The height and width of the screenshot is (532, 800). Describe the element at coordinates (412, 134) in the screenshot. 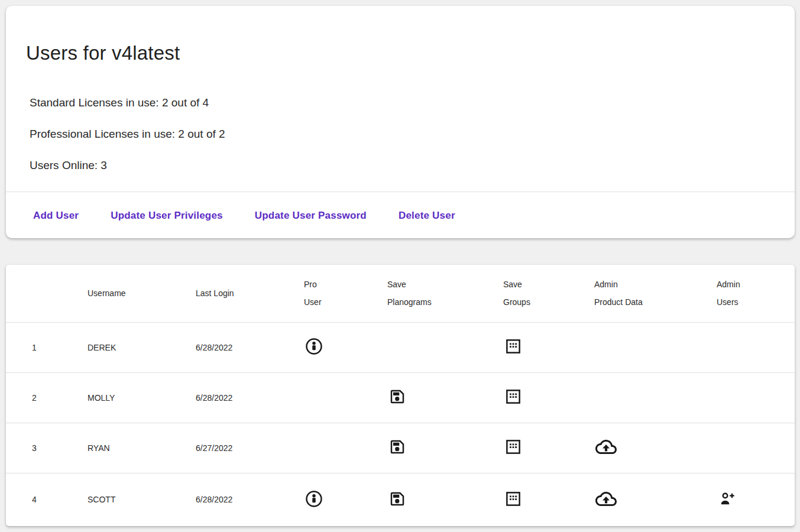

I see `professional-licenses-stat: Professional Licenses in use: 2 out of 2` at that location.